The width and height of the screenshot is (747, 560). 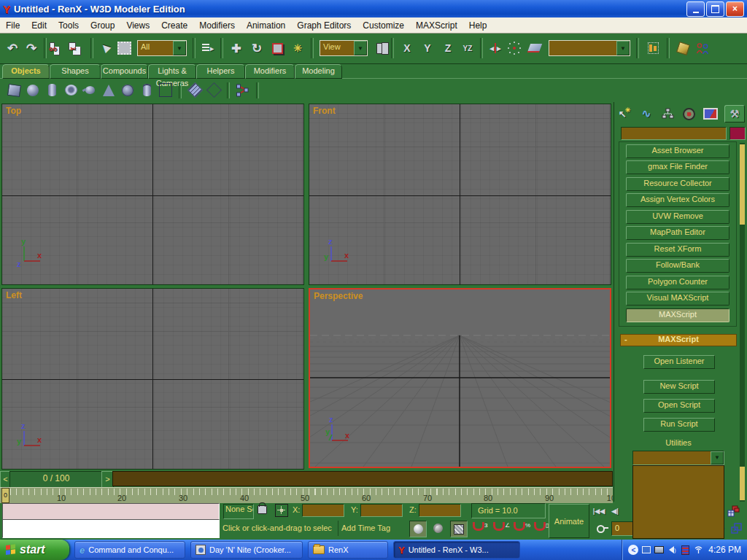 What do you see at coordinates (678, 200) in the screenshot?
I see `assign-vertex-colors-button: Assign Vertex Colors` at bounding box center [678, 200].